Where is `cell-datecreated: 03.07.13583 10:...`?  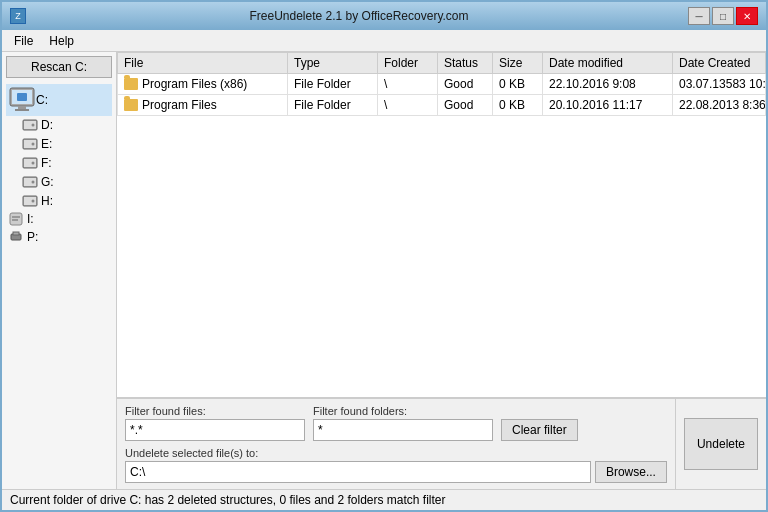
cell-datecreated: 03.07.13583 10:... is located at coordinates (720, 84).